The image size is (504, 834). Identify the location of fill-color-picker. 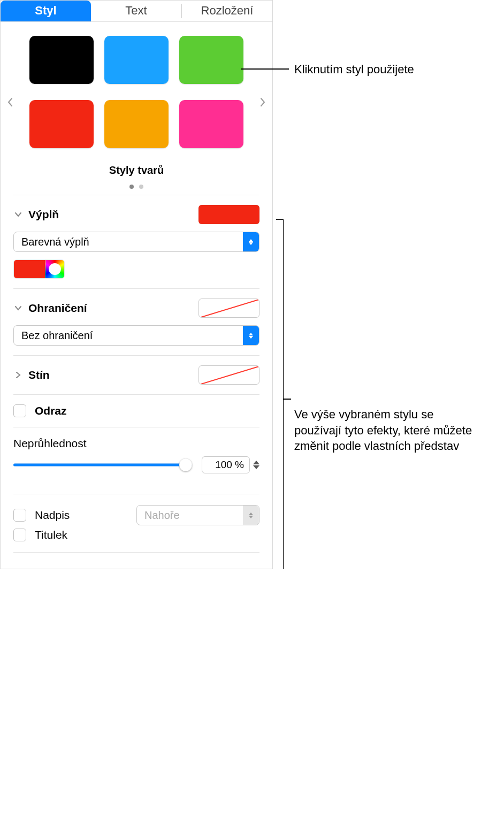
(39, 269).